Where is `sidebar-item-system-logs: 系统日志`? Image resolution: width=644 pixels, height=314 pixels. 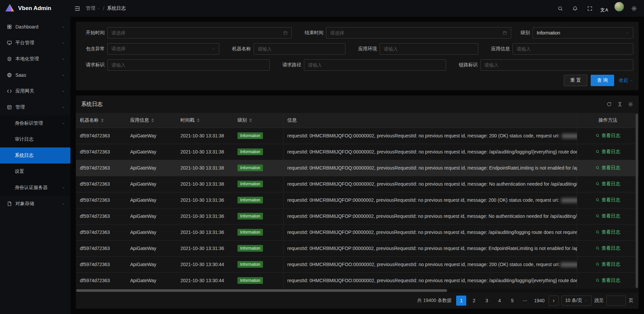
sidebar-item-system-logs: 系统日志 is located at coordinates (35, 155).